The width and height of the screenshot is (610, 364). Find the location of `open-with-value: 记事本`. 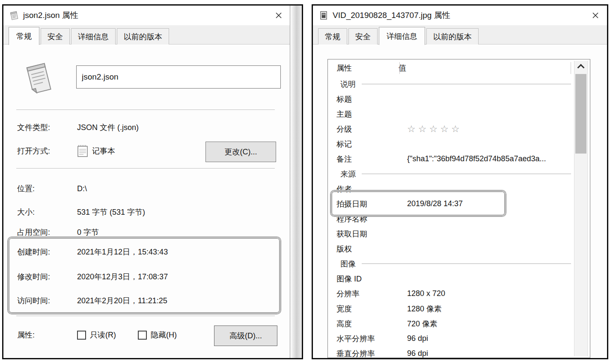

open-with-value: 记事本 is located at coordinates (104, 151).